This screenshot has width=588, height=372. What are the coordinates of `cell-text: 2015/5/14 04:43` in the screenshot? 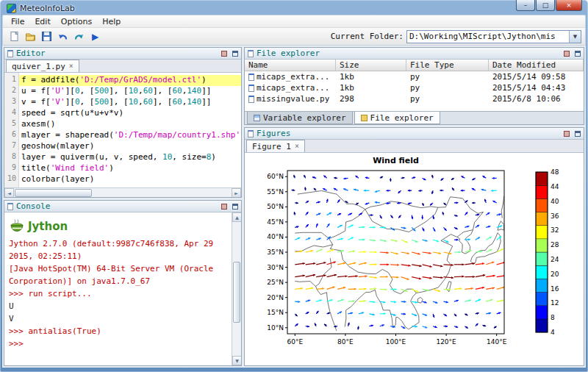 It's located at (529, 88).